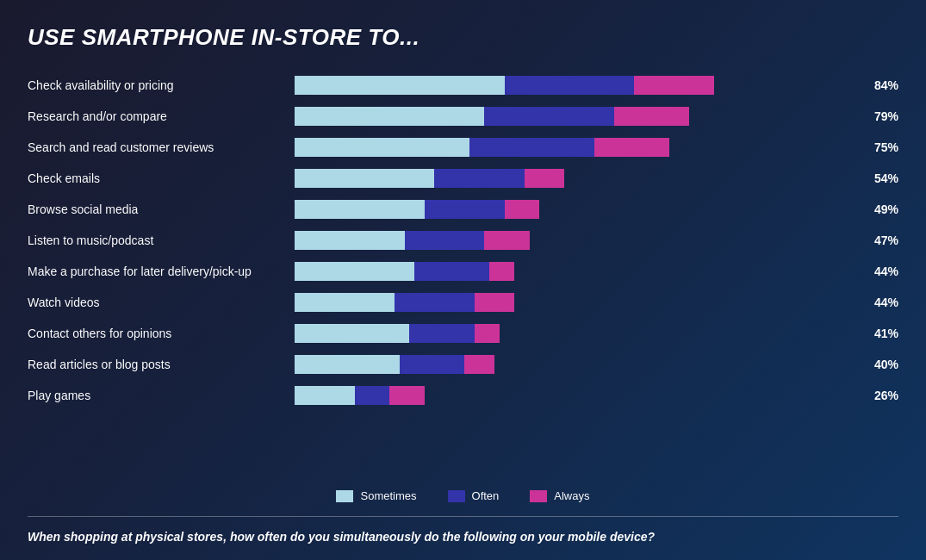 This screenshot has width=926, height=560. I want to click on chart-title: USE SMARTPHONE IN-STORE TO..., so click(463, 38).